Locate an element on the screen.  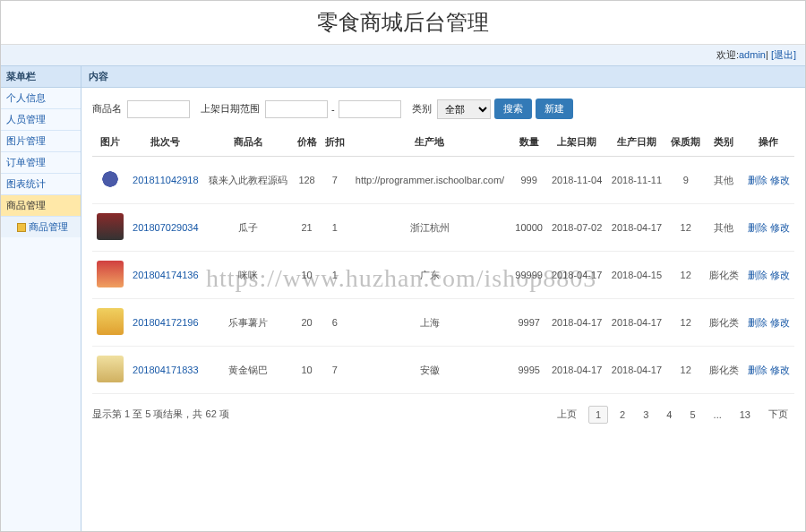
table-row: 201811042918猿来入此教程源码1287http://programme… is located at coordinates (443, 181).